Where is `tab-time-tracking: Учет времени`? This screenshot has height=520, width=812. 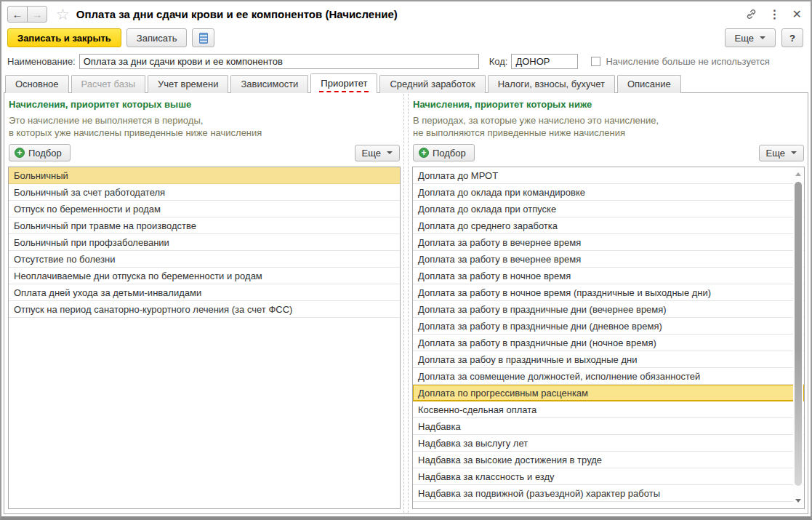
tab-time-tracking: Учет времени is located at coordinates (188, 84).